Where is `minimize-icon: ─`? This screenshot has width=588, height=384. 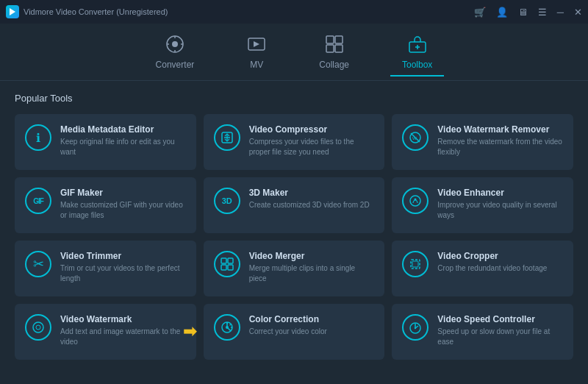
minimize-icon: ─ is located at coordinates (560, 12).